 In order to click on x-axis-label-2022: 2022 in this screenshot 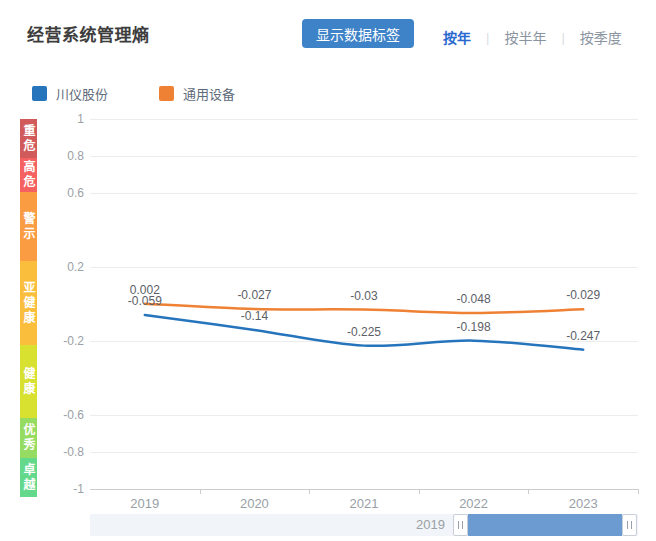, I will do `click(474, 504)`.